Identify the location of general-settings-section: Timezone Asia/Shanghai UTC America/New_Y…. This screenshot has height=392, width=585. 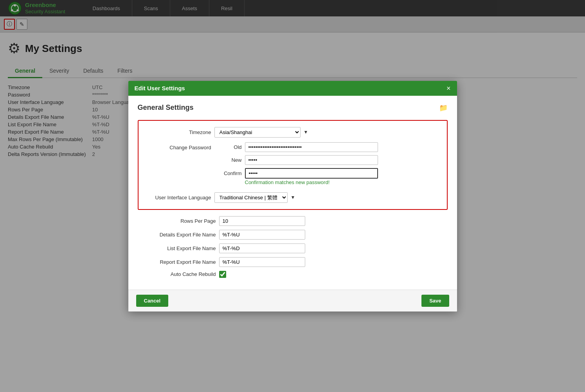
(293, 165).